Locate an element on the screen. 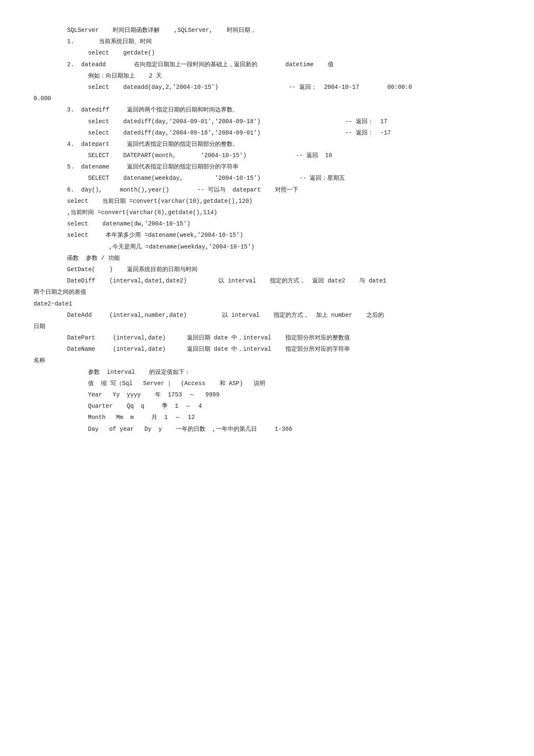 This screenshot has width=534, height=756. content-line: DateAdd (interval,number,date) 以 interva… is located at coordinates (264, 315).